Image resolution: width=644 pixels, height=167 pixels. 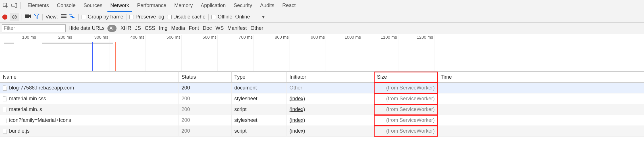 I want to click on filter-type-other: Other, so click(x=257, y=28).